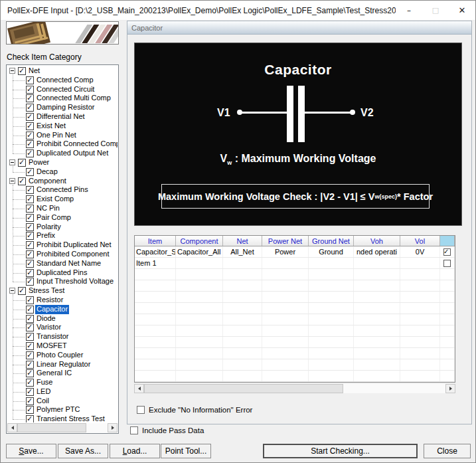 This screenshot has width=476, height=463. I want to click on tree-item-nc-pin: NC Pin, so click(62, 209).